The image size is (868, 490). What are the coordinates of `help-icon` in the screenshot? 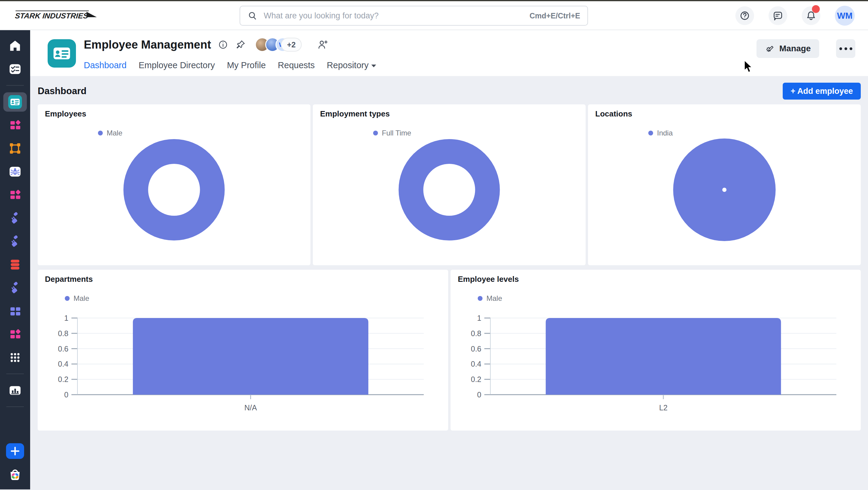 It's located at (745, 16).